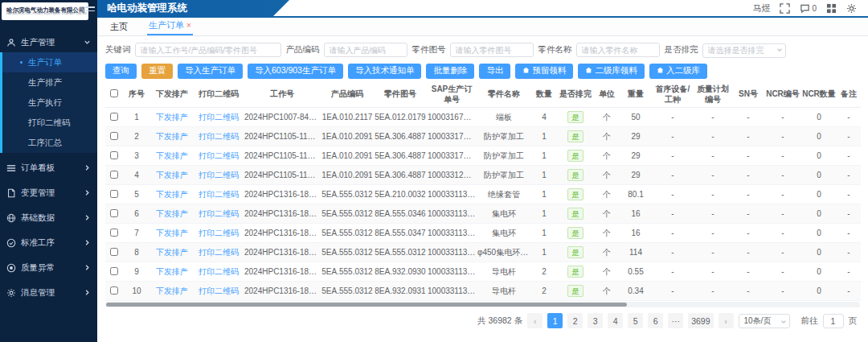  What do you see at coordinates (282, 95) in the screenshot?
I see `column-header: 工作号` at bounding box center [282, 95].